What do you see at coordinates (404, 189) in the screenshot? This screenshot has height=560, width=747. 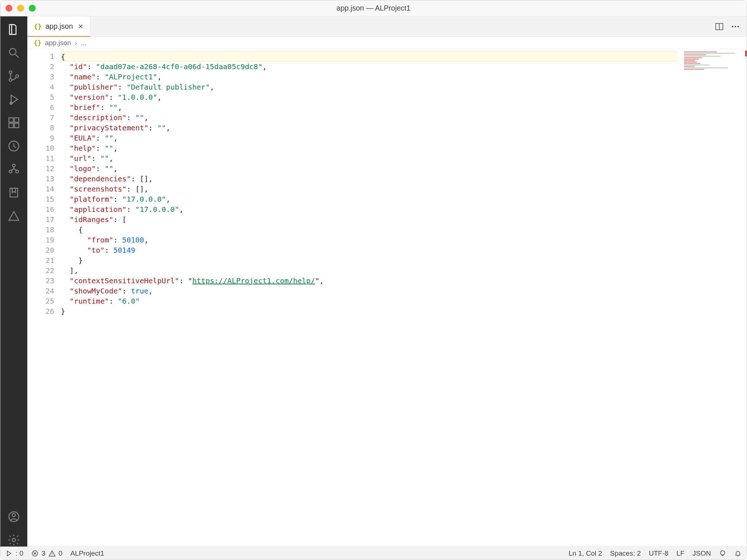 I see `code-line: "screenshots": [],` at bounding box center [404, 189].